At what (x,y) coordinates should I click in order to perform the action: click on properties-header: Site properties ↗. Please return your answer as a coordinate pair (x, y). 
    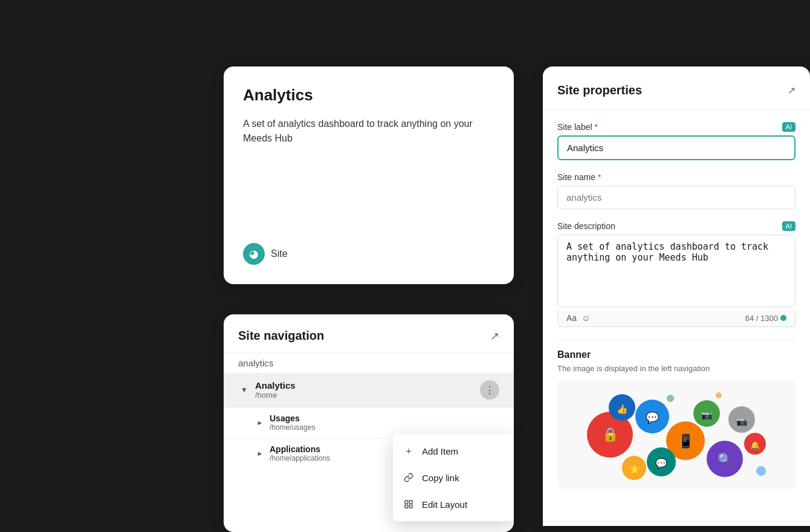
    Looking at the image, I should click on (676, 88).